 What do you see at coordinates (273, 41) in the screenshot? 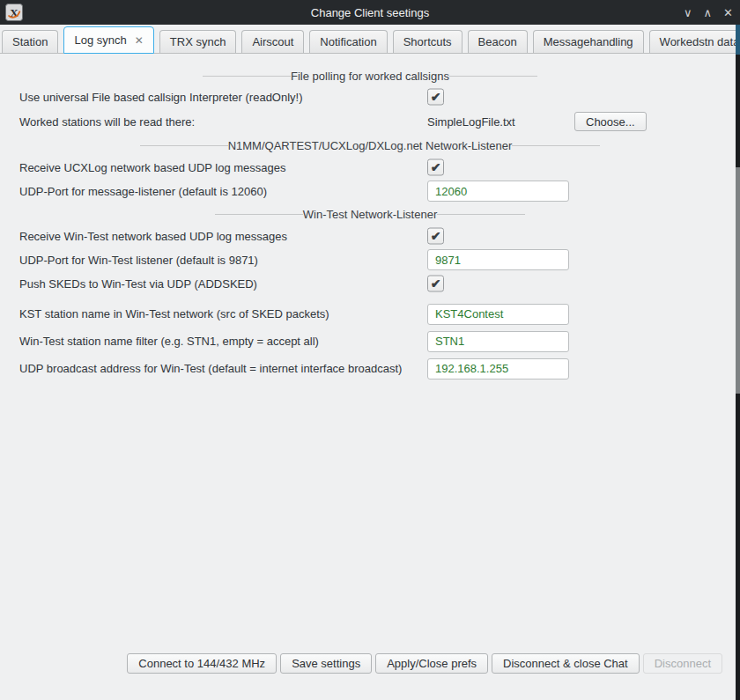
I see `tab-airscout: Airscout` at bounding box center [273, 41].